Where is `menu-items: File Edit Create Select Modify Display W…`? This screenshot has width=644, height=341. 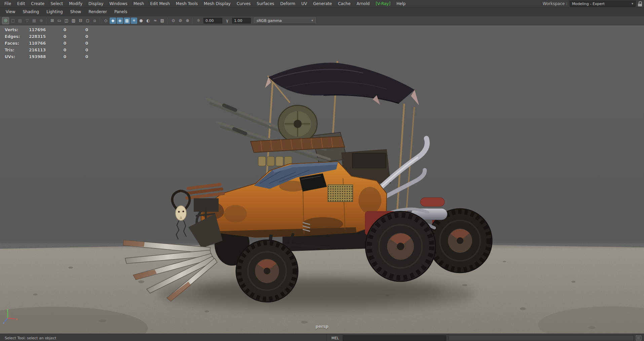
menu-items: File Edit Create Select Modify Display W… is located at coordinates (205, 4).